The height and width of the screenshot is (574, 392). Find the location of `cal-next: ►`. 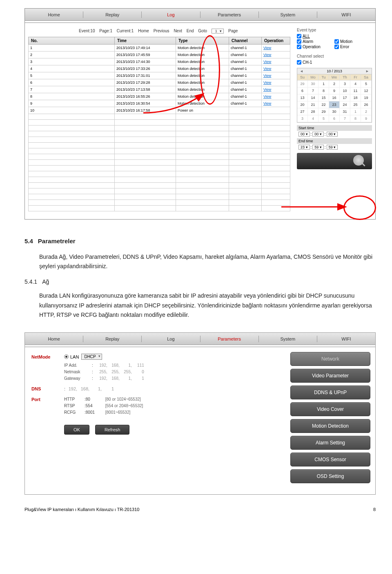

cal-next: ► is located at coordinates (368, 71).